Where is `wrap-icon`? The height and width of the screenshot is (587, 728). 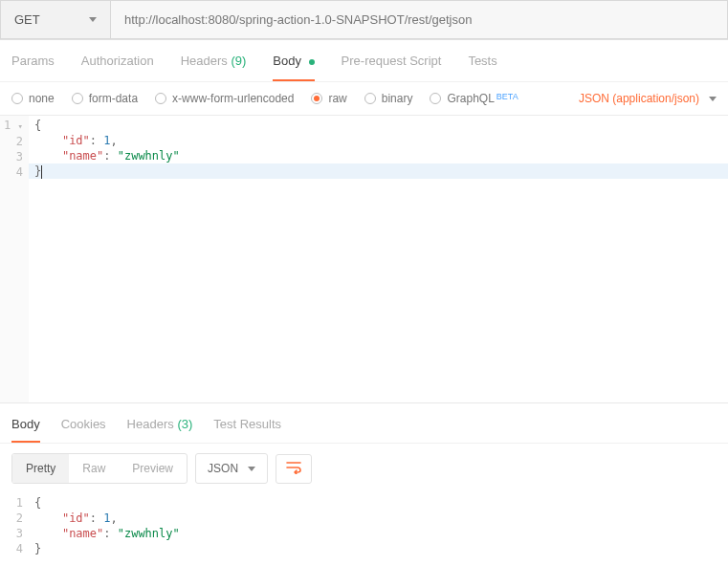 wrap-icon is located at coordinates (294, 467).